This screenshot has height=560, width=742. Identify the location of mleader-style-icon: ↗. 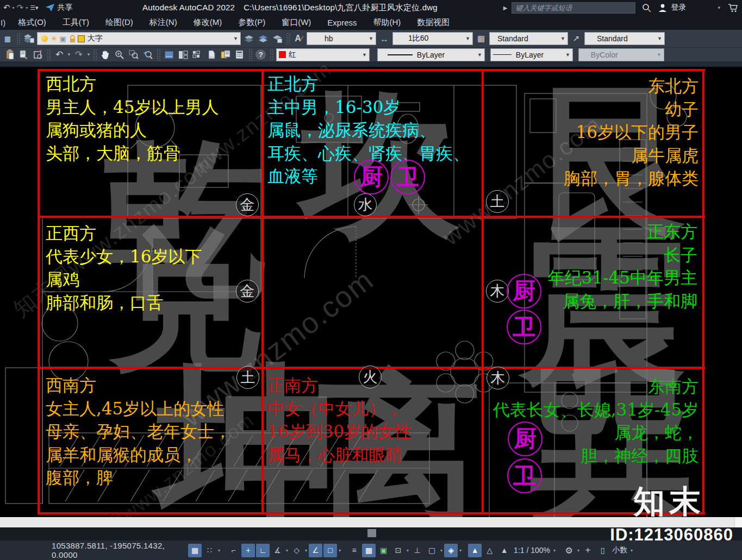
(576, 39).